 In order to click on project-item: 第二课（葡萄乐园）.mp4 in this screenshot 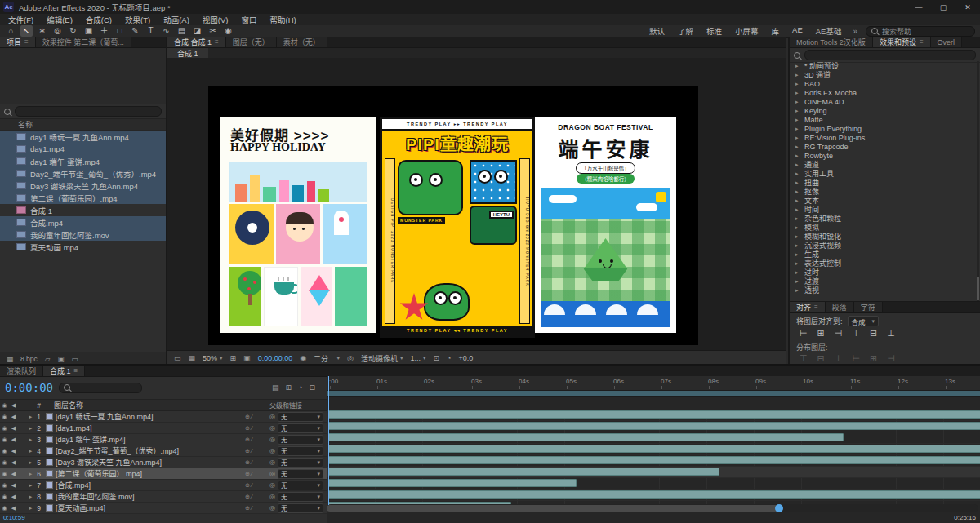, I will do `click(83, 197)`.